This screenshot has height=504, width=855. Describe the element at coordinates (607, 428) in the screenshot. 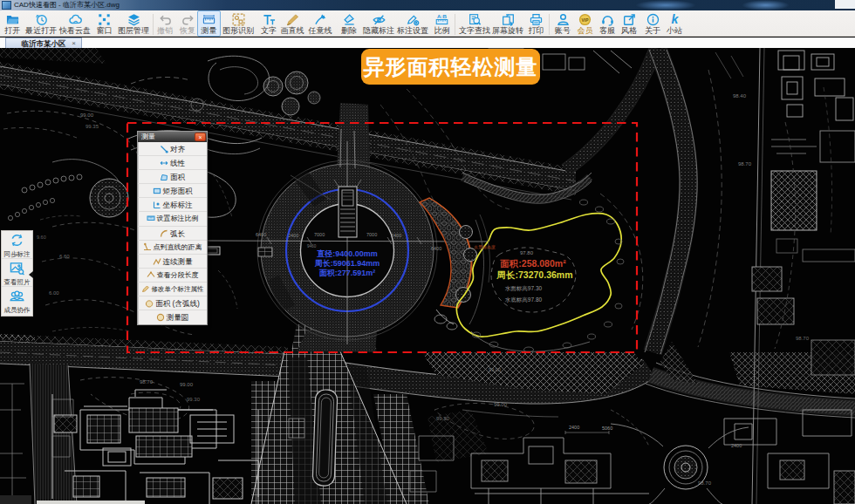

I see `svg-text: 5060` at that location.